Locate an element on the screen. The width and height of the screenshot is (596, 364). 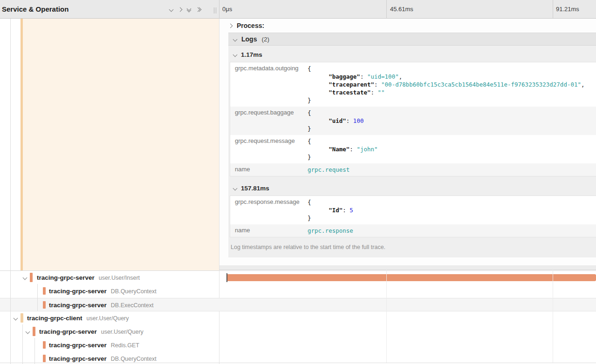
service-name: tracing-grpc-clientuser.User/Query is located at coordinates (78, 318).